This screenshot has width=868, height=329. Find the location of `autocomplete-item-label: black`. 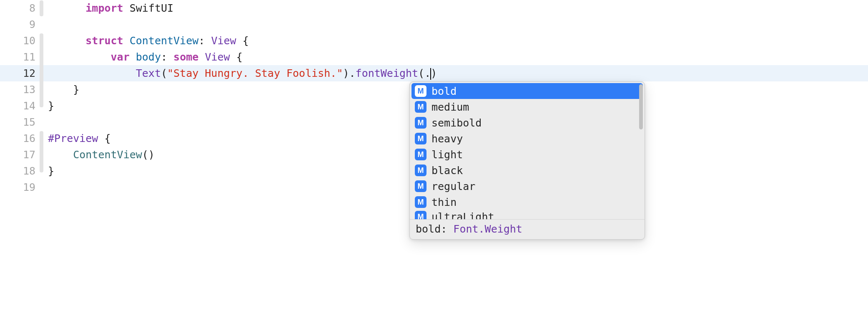

autocomplete-item-label: black is located at coordinates (447, 170).